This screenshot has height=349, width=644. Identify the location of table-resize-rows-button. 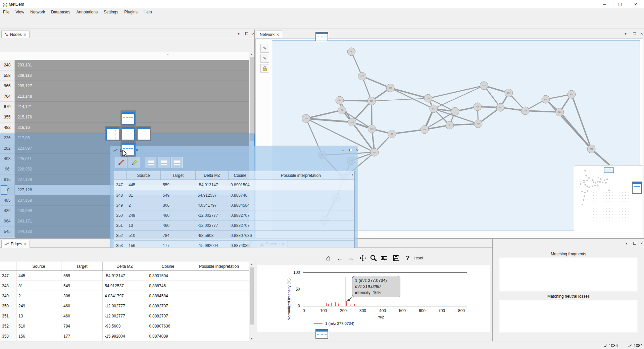
(164, 162).